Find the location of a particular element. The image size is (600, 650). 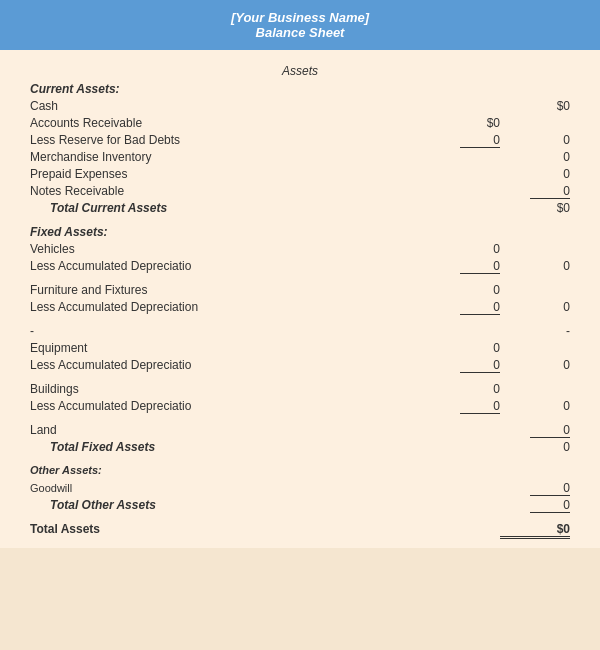

buildings-depr-row: Less Accumulated Depreciatio 0 0 is located at coordinates (300, 407).